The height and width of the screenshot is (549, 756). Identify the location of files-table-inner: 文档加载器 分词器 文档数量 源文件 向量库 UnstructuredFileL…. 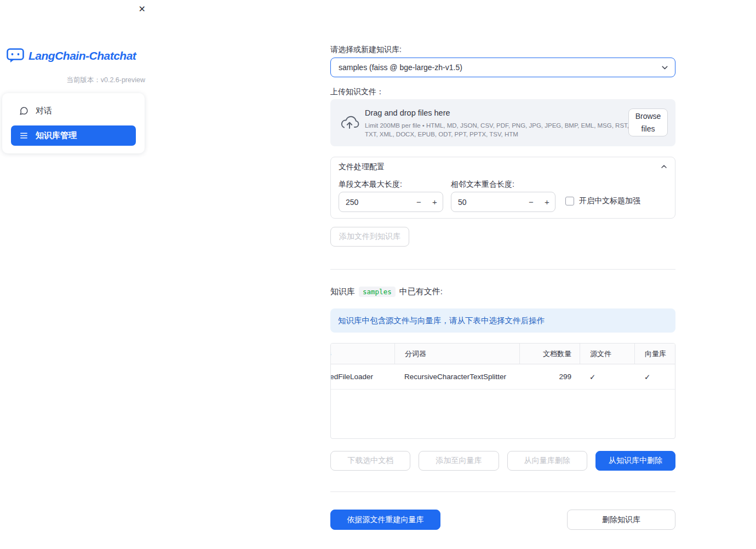
(503, 367).